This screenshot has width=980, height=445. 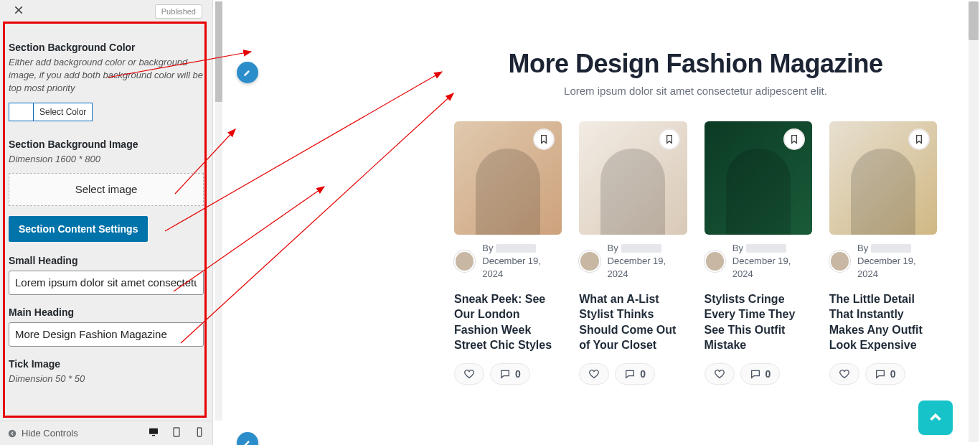 What do you see at coordinates (758, 253) in the screenshot?
I see `post-card: By December 19, 2024 Stylists Cringe Eve…` at bounding box center [758, 253].